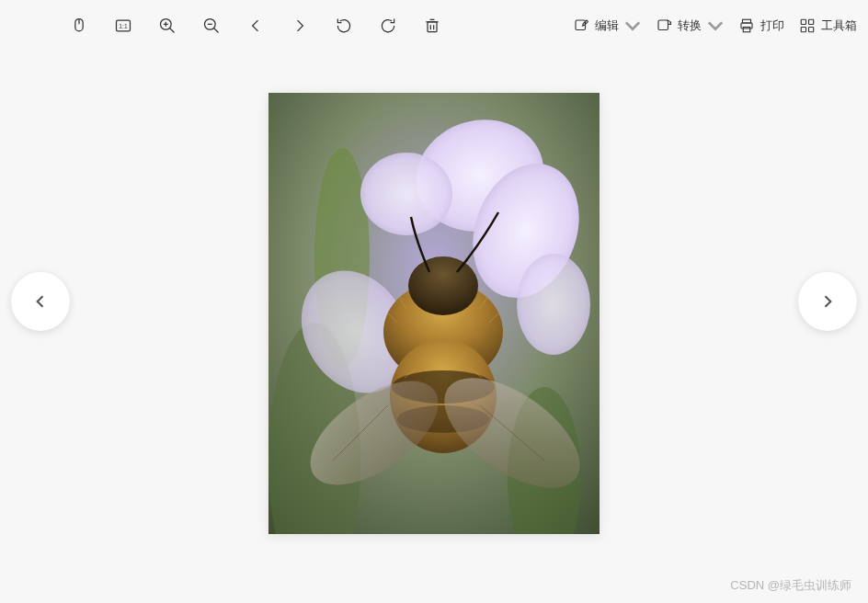 This screenshot has width=868, height=603. Describe the element at coordinates (664, 26) in the screenshot. I see `convert-icon` at that location.